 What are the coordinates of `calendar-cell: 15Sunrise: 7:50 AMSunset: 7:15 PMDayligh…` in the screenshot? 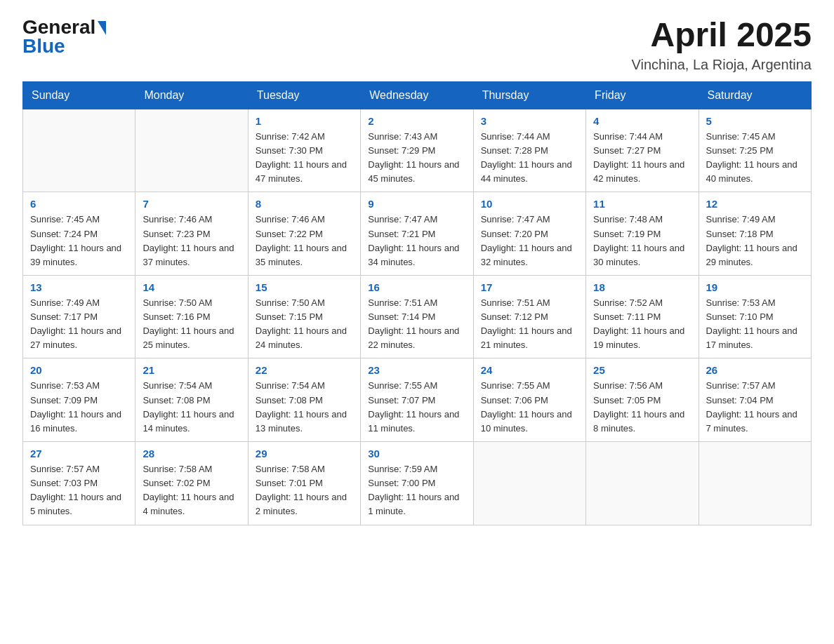 It's located at (304, 317).